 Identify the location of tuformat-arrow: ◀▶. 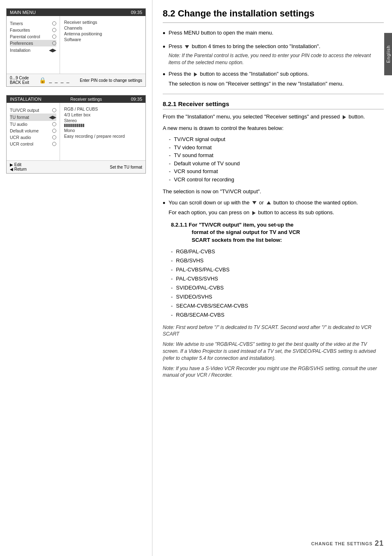
(53, 117).